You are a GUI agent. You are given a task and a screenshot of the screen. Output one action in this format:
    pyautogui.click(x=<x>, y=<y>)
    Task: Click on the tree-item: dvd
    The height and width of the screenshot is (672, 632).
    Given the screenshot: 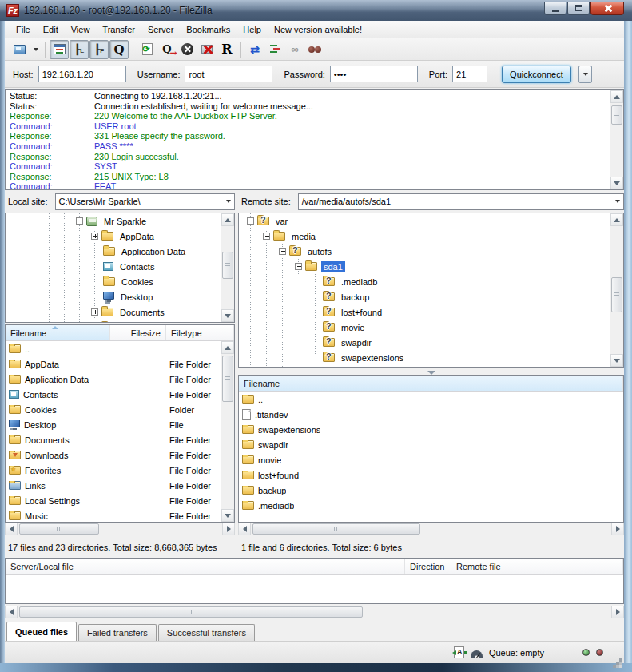 What is the action you would take?
    pyautogui.click(x=431, y=366)
    